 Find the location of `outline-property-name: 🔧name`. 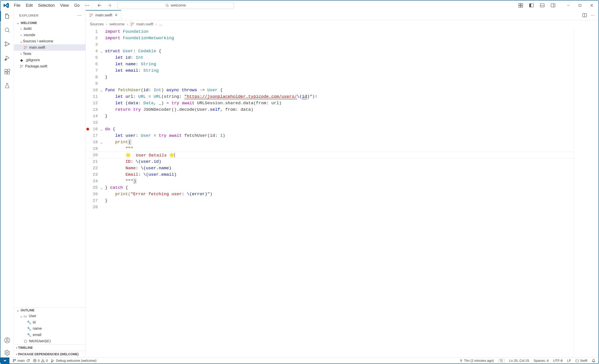

outline-property-name: 🔧name is located at coordinates (50, 329).